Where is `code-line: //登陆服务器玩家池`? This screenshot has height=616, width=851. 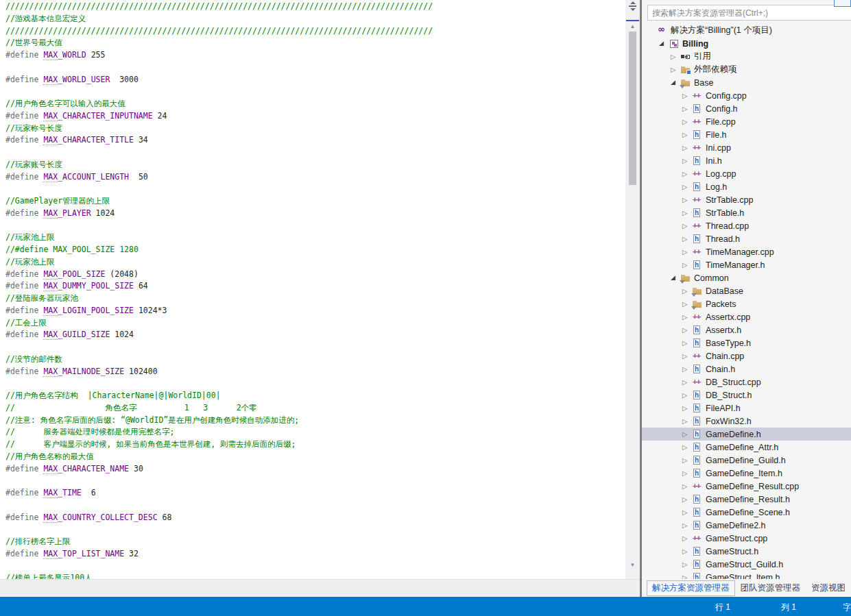
code-line: //登陆服务器玩家池 is located at coordinates (315, 299).